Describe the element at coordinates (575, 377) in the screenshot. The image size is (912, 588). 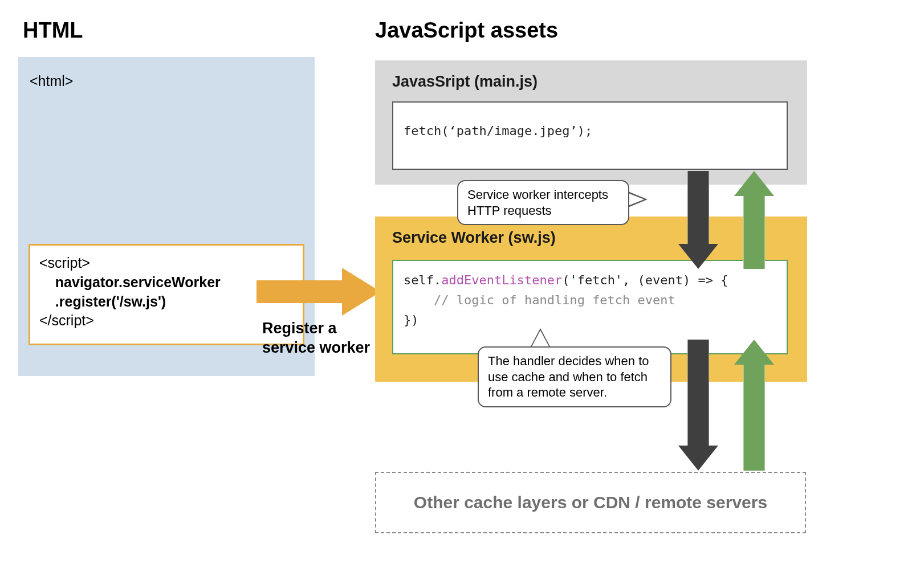
I see `callout-handler: The handler decides when to use cache an…` at that location.